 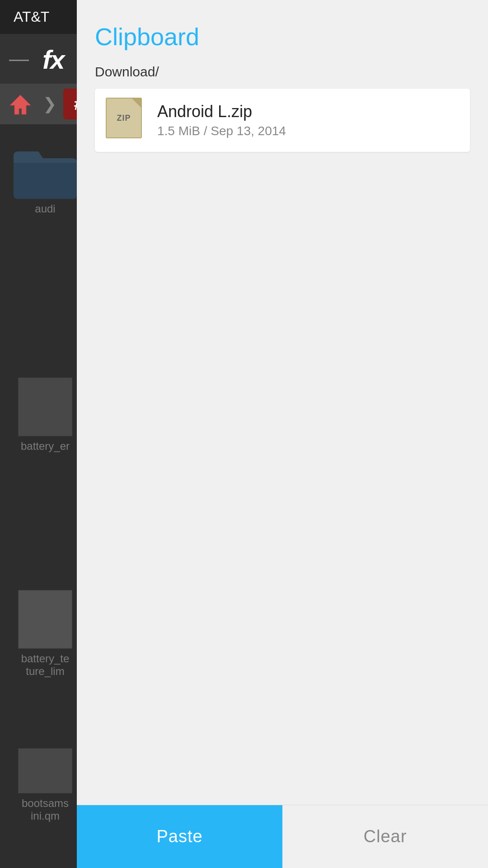 I want to click on carrier-label: AT&T, so click(x=32, y=17).